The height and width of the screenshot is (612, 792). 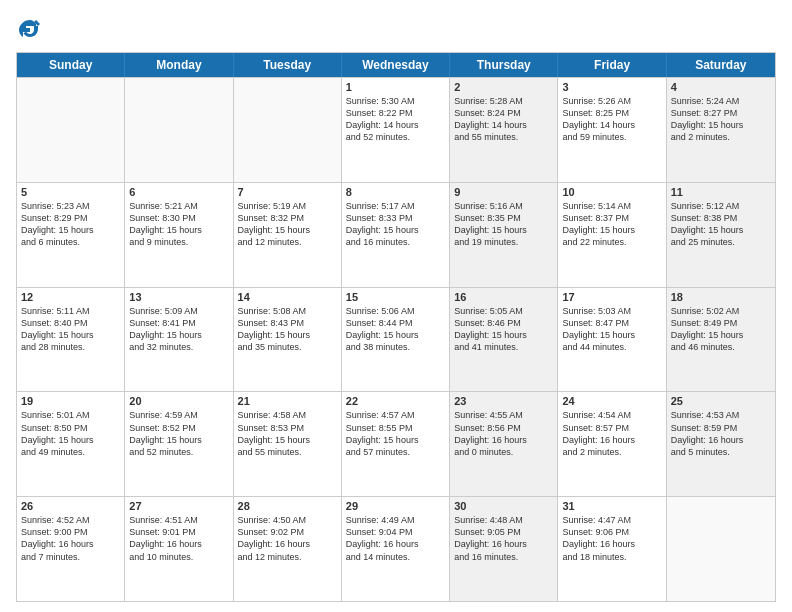 I want to click on cal-header-wednesday: Wednesday, so click(x=396, y=65).